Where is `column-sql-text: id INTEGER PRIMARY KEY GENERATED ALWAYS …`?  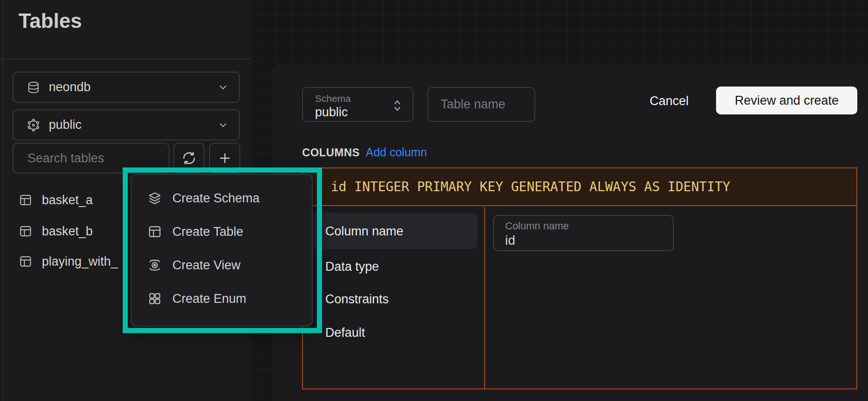
column-sql-text: id INTEGER PRIMARY KEY GENERATED ALWAYS … is located at coordinates (531, 187).